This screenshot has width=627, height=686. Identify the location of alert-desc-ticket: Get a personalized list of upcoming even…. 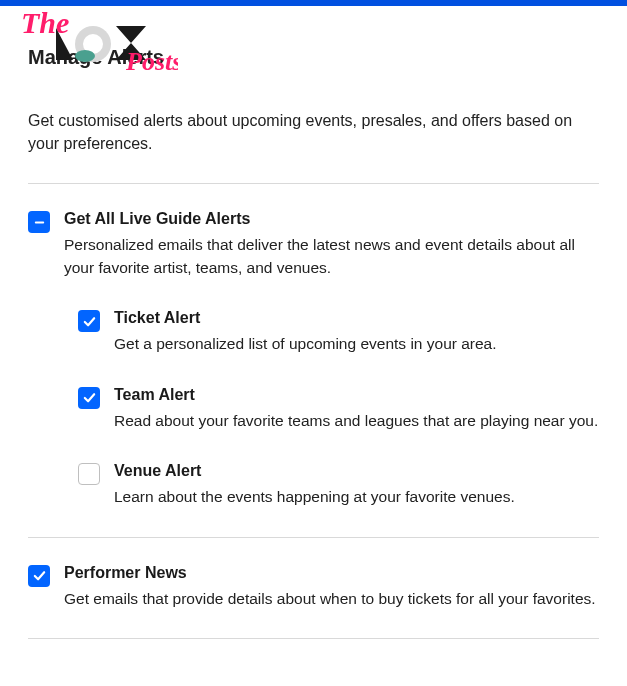
(306, 344).